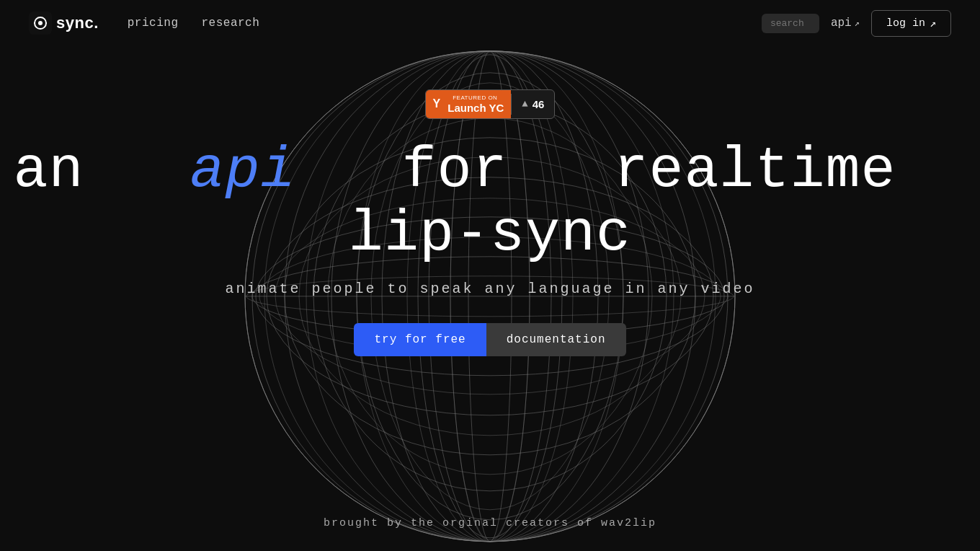  Describe the element at coordinates (932, 23) in the screenshot. I see `login-arrow-icon: ↗` at that location.